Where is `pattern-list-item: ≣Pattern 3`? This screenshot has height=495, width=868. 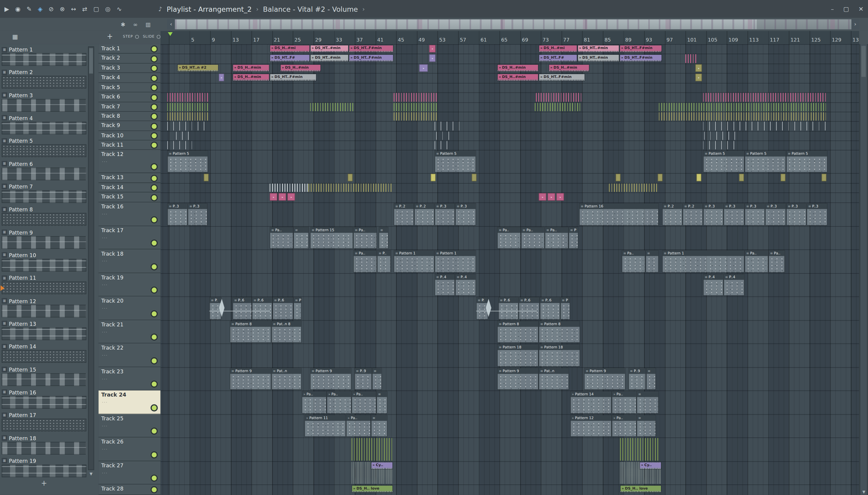 pattern-list-item: ≣Pattern 3 is located at coordinates (44, 103).